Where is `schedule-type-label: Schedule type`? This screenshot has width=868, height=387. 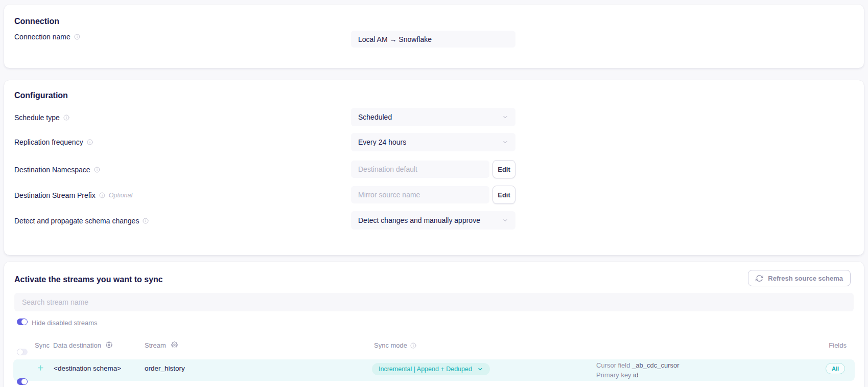 schedule-type-label: Schedule type is located at coordinates (42, 118).